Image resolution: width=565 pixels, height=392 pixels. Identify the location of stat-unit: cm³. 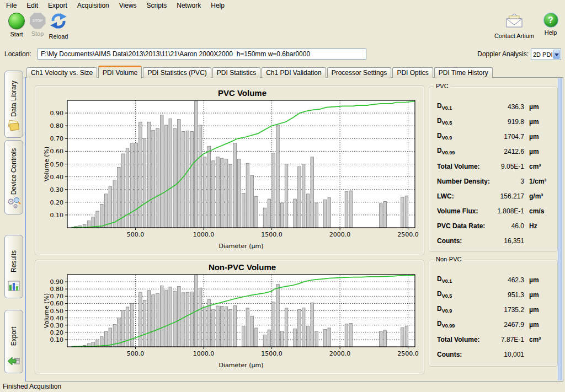
(538, 340).